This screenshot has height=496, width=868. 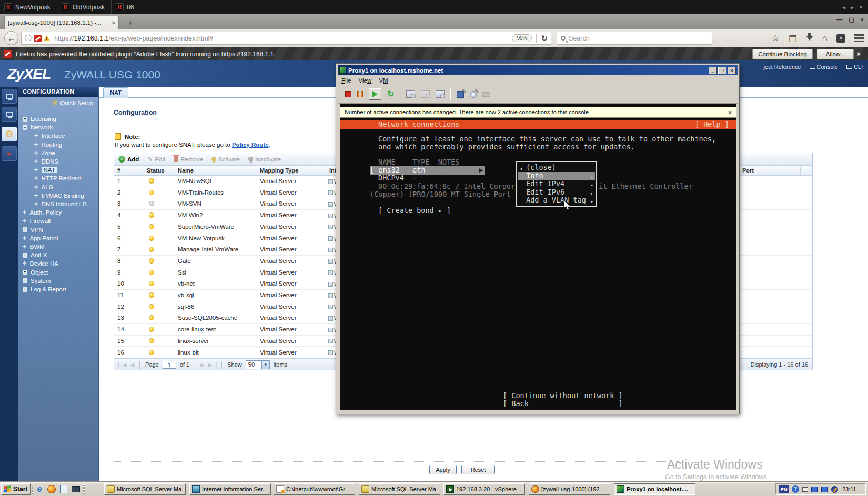 I want to click on menu-file: File, so click(x=346, y=80).